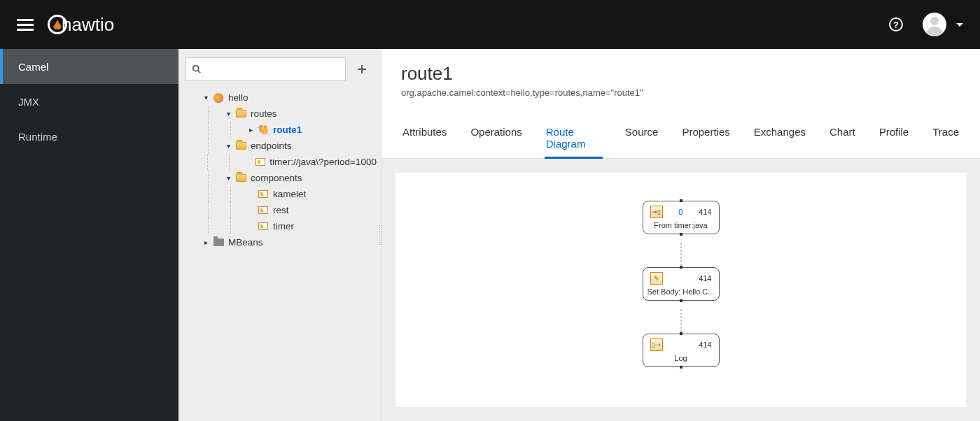  What do you see at coordinates (681, 350) in the screenshot?
I see `diagram-node-log: ▯⇢ 414 Log` at bounding box center [681, 350].